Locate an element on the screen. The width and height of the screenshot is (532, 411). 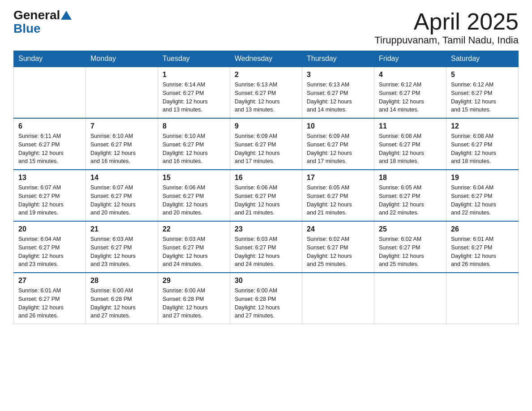
day-cell: 4Sunrise: 6:12 AM Sunset: 6:27 PM Daylig… is located at coordinates (410, 92).